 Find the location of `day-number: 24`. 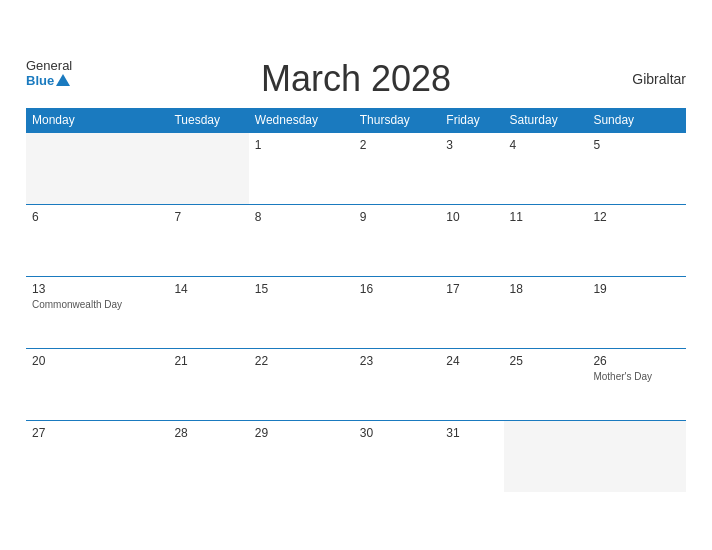

day-number: 24 is located at coordinates (472, 361).